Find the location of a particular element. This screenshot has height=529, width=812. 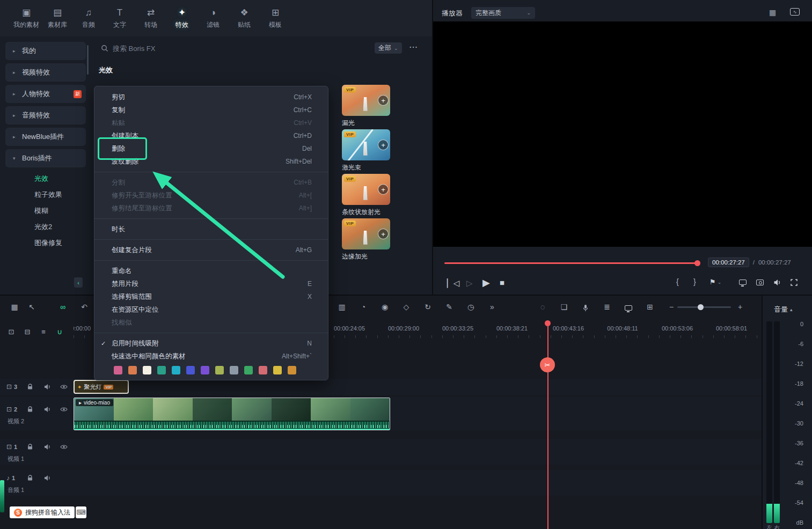

menu-item-select-clip-range: 选择剪辑范围X is located at coordinates (211, 297).